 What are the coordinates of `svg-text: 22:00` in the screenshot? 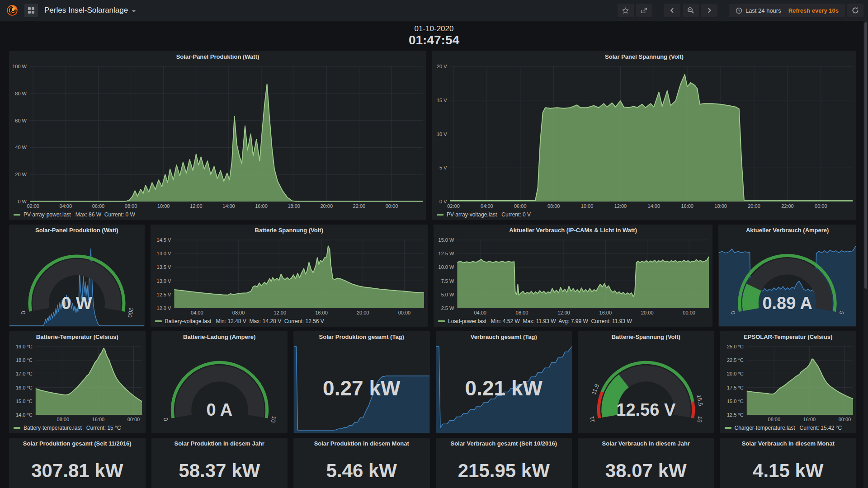 It's located at (359, 206).